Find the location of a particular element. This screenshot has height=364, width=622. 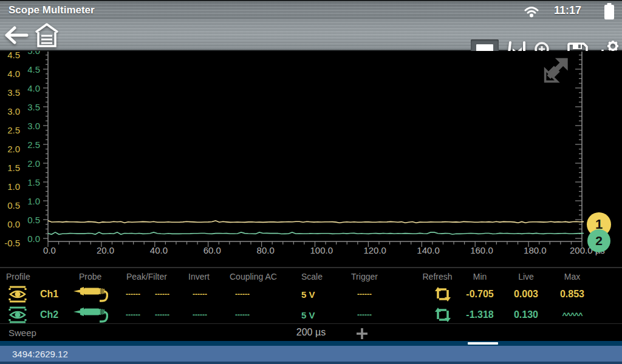

ch1-max-value: 0.853 is located at coordinates (572, 294).